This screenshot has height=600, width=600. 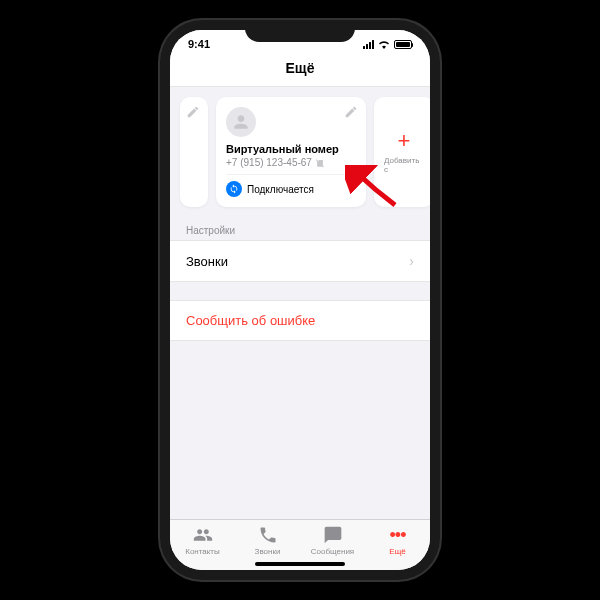 I want to click on tab-label: Звонки, so click(x=268, y=552).